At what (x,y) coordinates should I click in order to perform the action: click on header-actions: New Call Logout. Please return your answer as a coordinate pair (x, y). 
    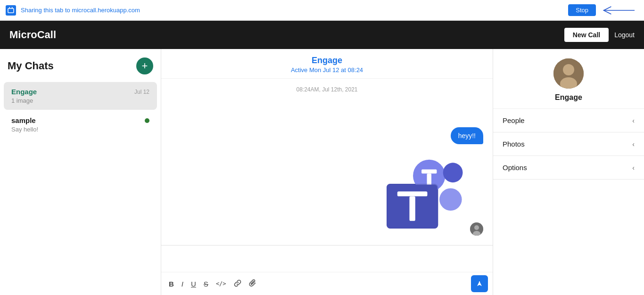
    Looking at the image, I should click on (600, 35).